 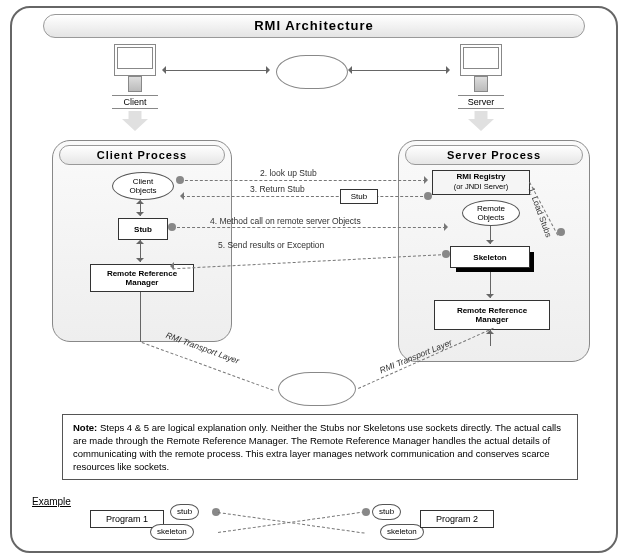 I want to click on skeleton-box: Skeleton, so click(x=490, y=257).